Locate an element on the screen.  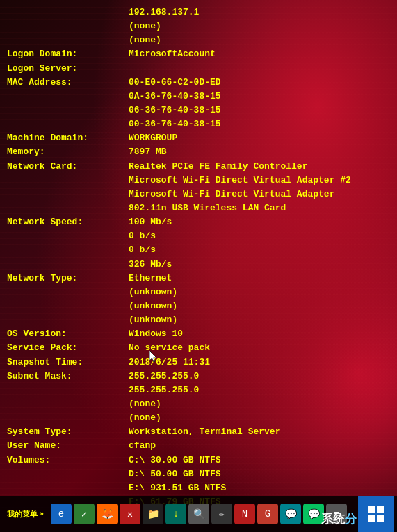
table-row: Volumes:C:\ 30.00 GB NTFS is located at coordinates (199, 460).